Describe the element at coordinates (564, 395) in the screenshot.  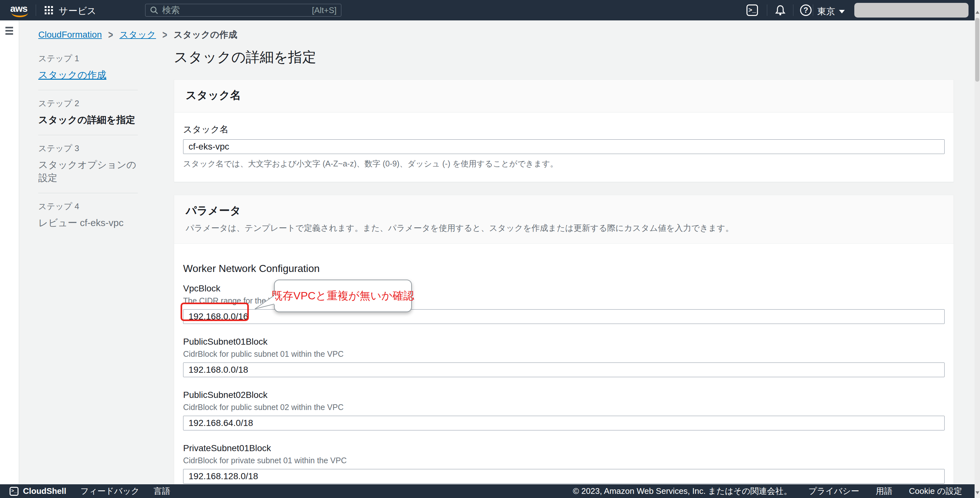
I see `param-name: PublicSubnet02Block` at that location.